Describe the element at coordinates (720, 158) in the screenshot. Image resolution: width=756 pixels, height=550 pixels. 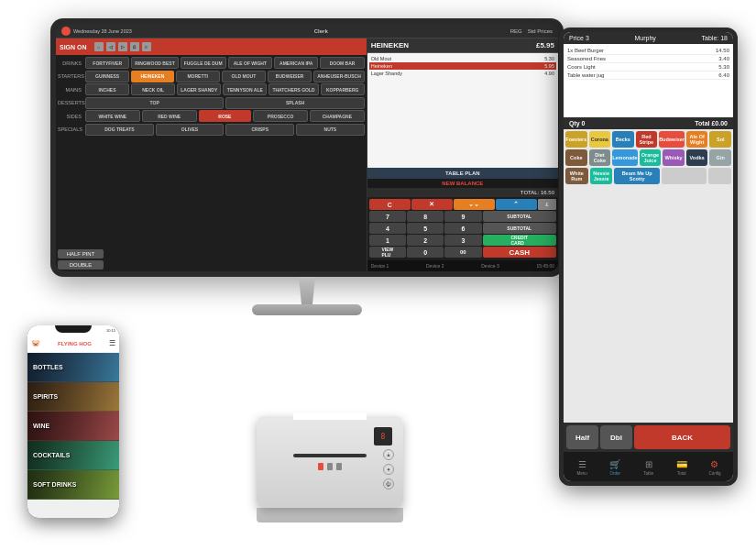
I see `btn-gin: Gin` at that location.